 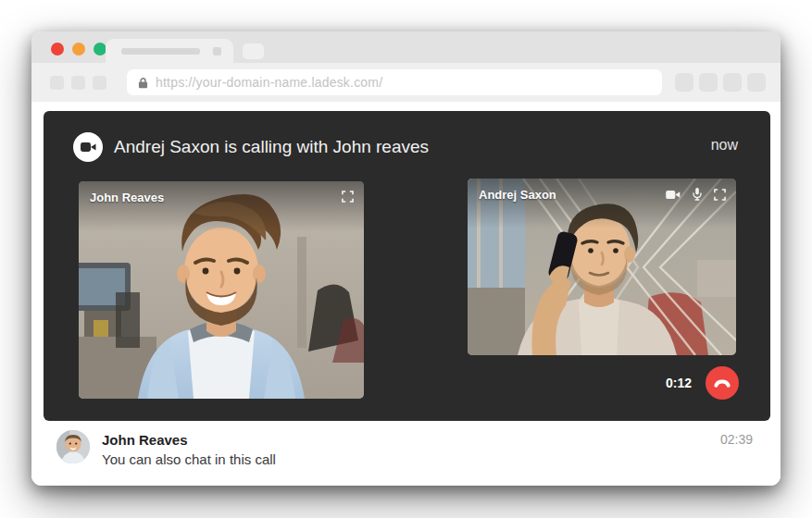 I want to click on chat-message-row: John Reaves You can also chat in this ca…, so click(x=405, y=450).